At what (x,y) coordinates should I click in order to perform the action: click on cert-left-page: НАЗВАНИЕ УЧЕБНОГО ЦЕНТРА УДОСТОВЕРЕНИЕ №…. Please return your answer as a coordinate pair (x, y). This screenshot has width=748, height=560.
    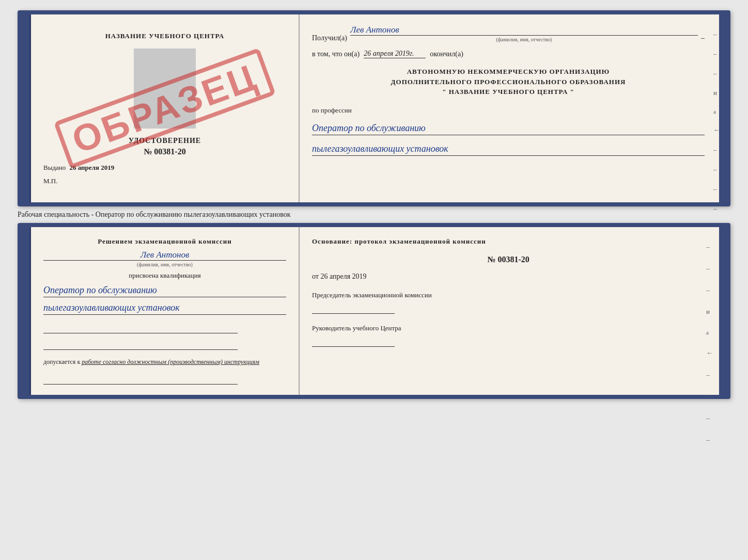
    Looking at the image, I should click on (165, 108).